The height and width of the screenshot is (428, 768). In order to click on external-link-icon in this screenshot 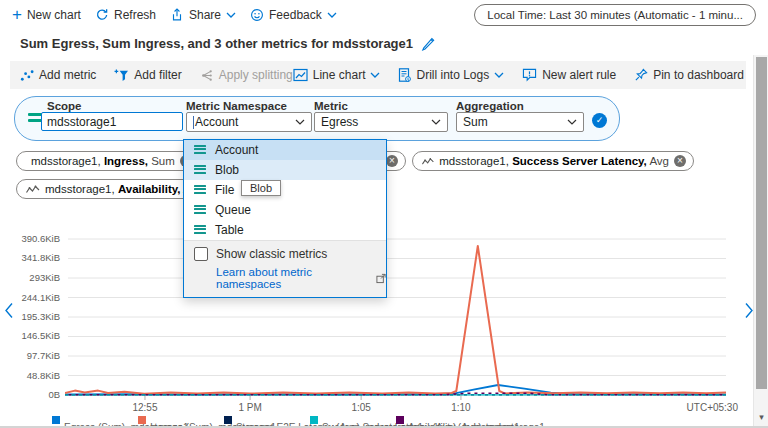, I will do `click(381, 278)`.